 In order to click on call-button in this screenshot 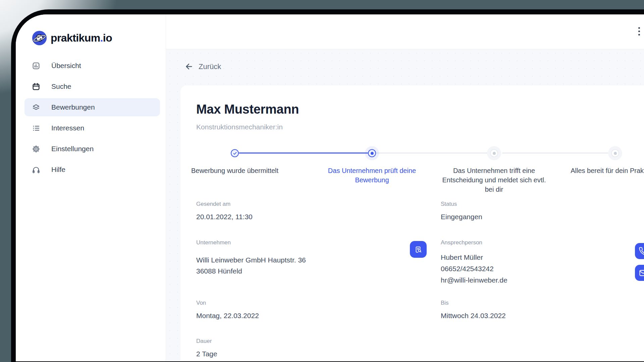, I will do `click(639, 251)`.